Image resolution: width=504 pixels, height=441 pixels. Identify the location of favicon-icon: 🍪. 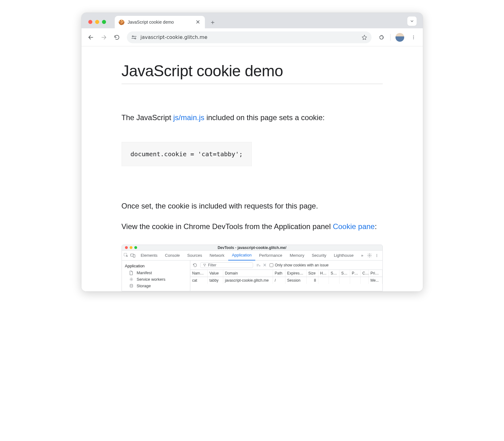
(122, 22).